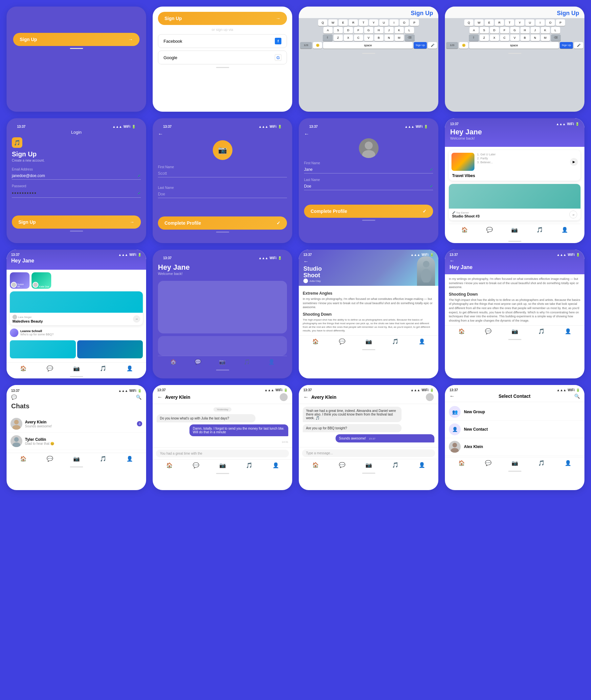 The height and width of the screenshot is (700, 591). Describe the element at coordinates (110, 349) in the screenshot. I see `grid-image2` at that location.